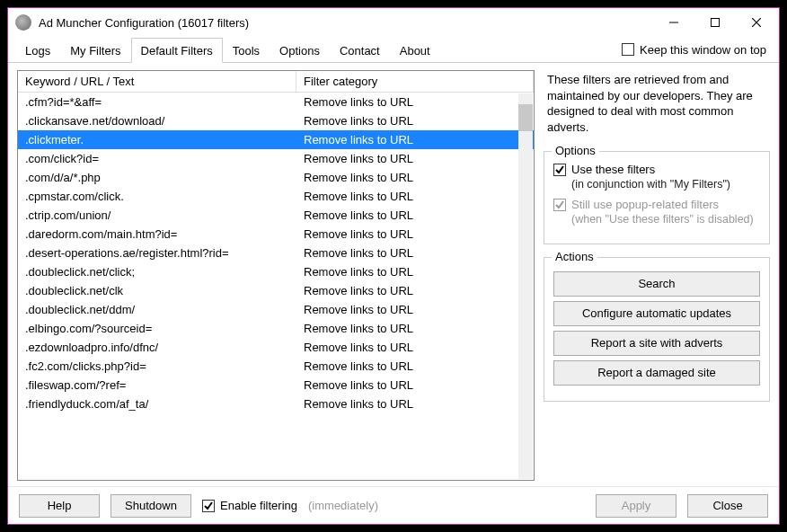  Describe the element at coordinates (394, 50) in the screenshot. I see `tab-strip: LogsMy FiltersDefault FiltersToolsOption…` at that location.